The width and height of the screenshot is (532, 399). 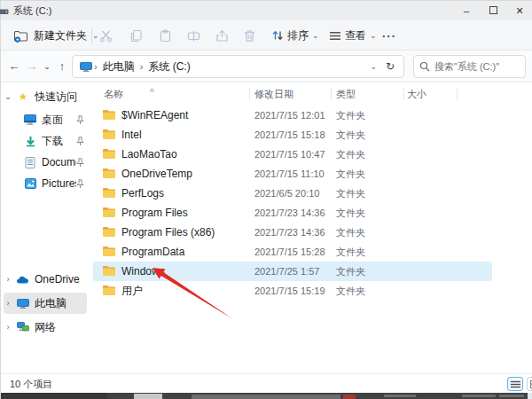 What do you see at coordinates (168, 67) in the screenshot?
I see `breadcrumb-current: 系统 (C:)` at bounding box center [168, 67].